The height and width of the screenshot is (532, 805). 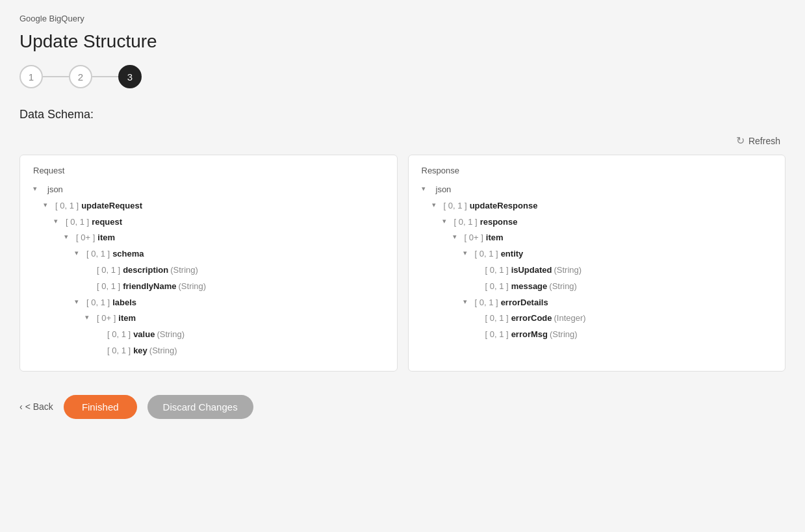 I want to click on tree-node: ▾ [ 0, 1 ] labels, so click(x=229, y=303).